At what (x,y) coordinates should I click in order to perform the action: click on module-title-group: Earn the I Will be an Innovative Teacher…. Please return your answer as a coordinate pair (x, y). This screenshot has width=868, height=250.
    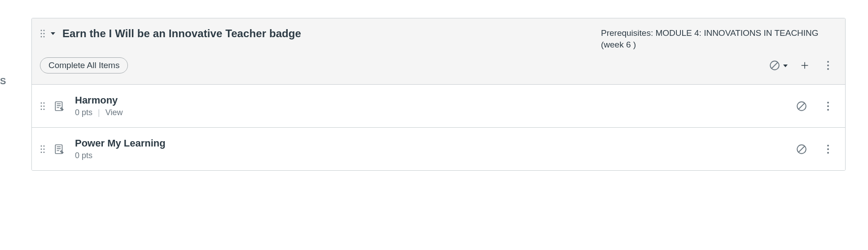
    Looking at the image, I should click on (171, 34).